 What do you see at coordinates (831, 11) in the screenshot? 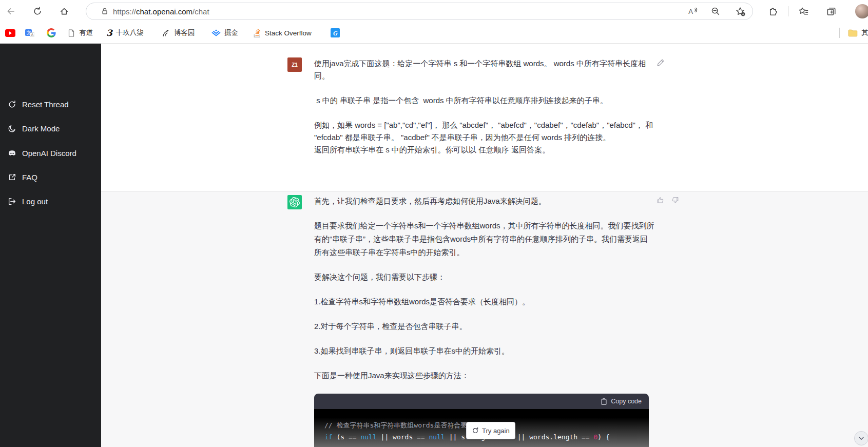
I see `collections-button` at bounding box center [831, 11].